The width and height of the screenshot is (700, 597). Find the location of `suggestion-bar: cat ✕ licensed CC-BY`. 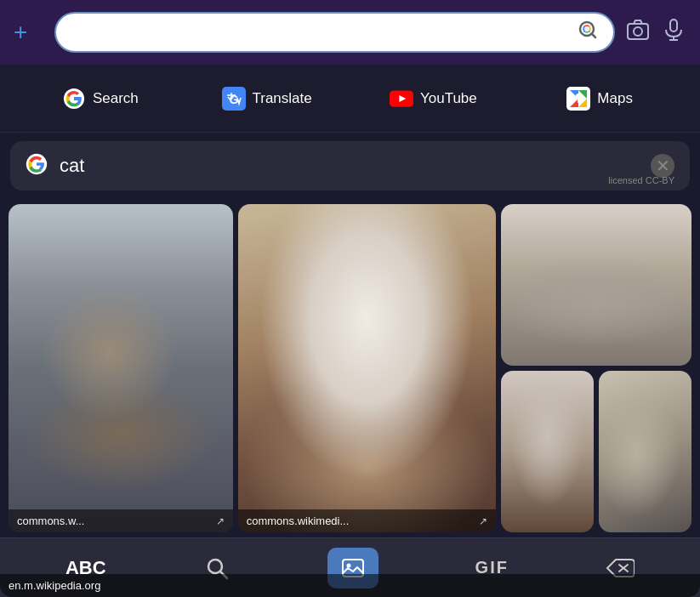

suggestion-bar: cat ✕ licensed CC-BY is located at coordinates (350, 166).